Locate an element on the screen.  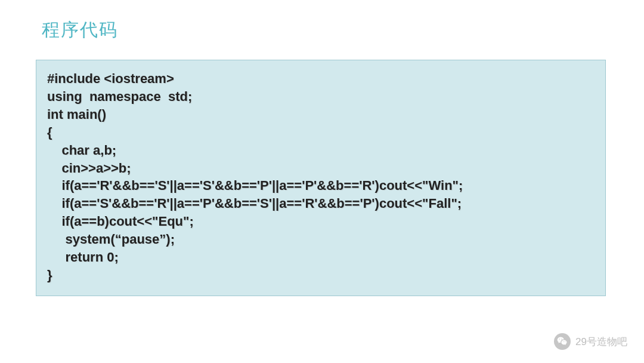
wechat-icon is located at coordinates (562, 342).